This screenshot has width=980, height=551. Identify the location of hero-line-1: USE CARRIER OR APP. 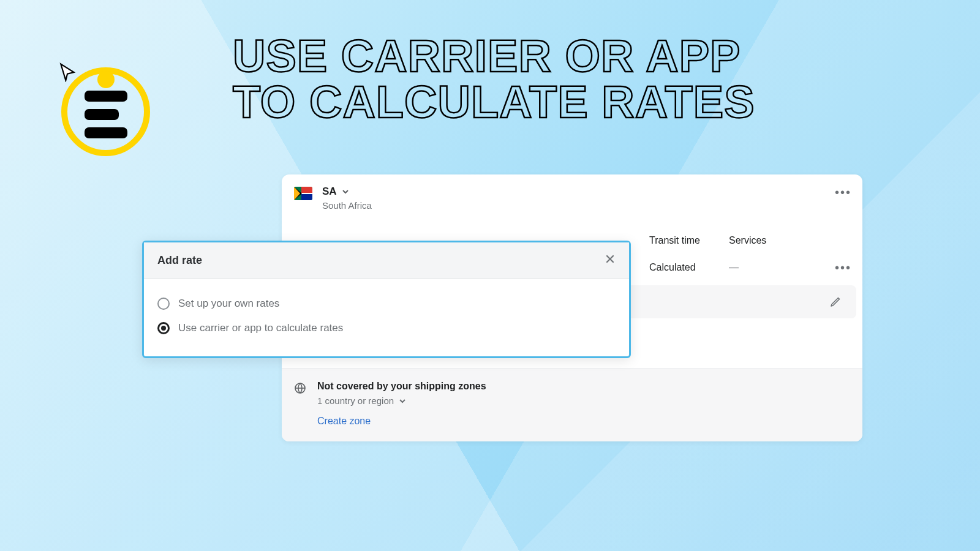
(494, 56).